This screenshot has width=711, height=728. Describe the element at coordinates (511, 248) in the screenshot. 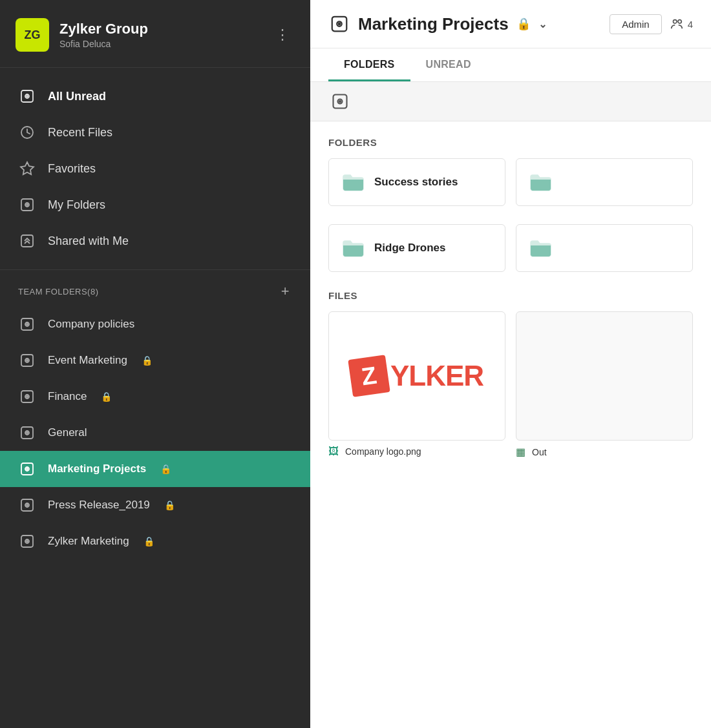

I see `folders-grid-row2: Ridge Drones` at that location.